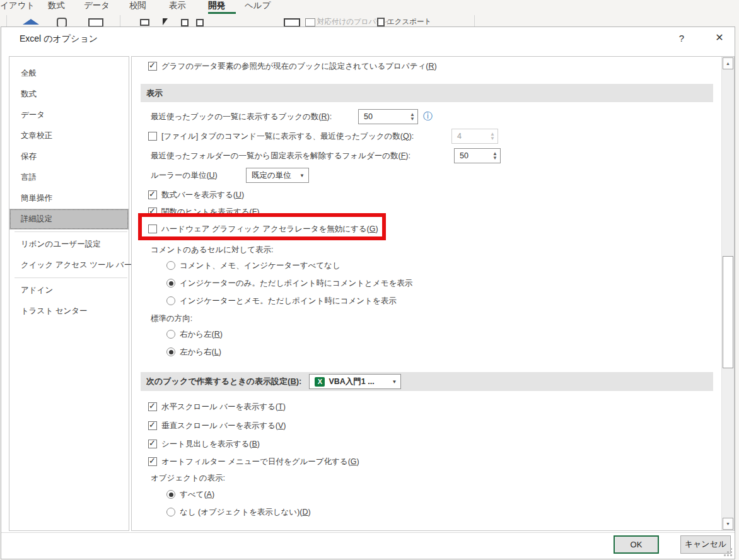 Image resolution: width=739 pixels, height=560 pixels. Describe the element at coordinates (201, 334) in the screenshot. I see `radio-label: 右から左(R)` at that location.